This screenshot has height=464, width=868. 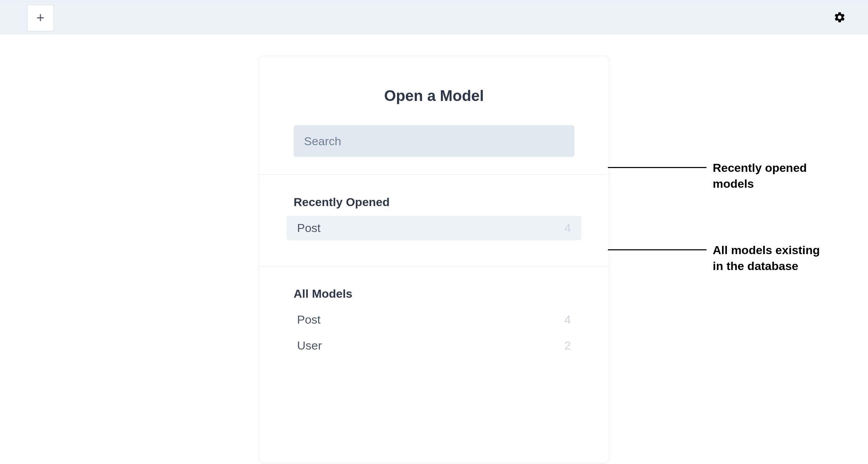 I want to click on model-count: 2, so click(x=568, y=346).